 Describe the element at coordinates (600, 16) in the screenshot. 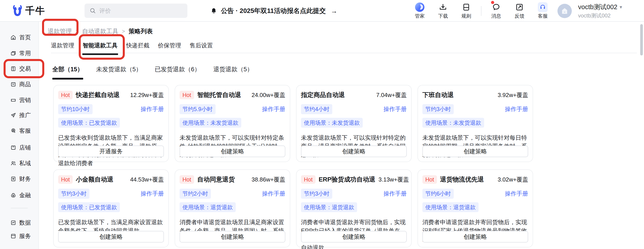

I see `user-subtitle: voctb测试002` at that location.